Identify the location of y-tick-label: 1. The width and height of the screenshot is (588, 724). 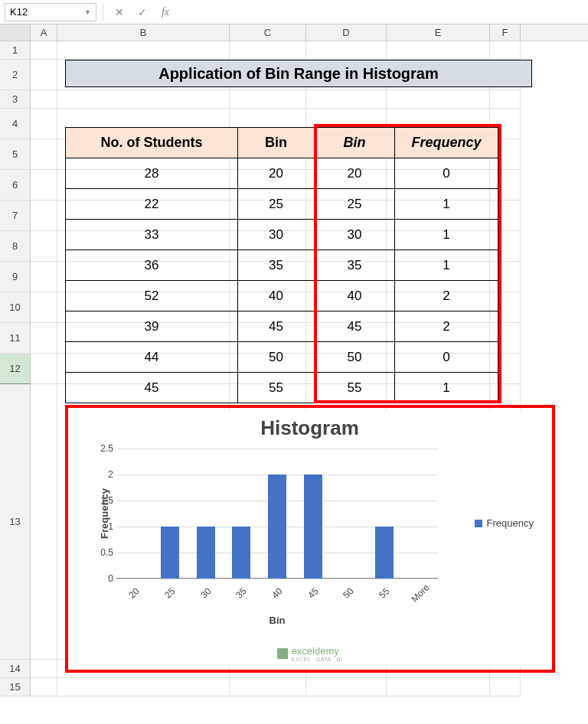
(103, 527).